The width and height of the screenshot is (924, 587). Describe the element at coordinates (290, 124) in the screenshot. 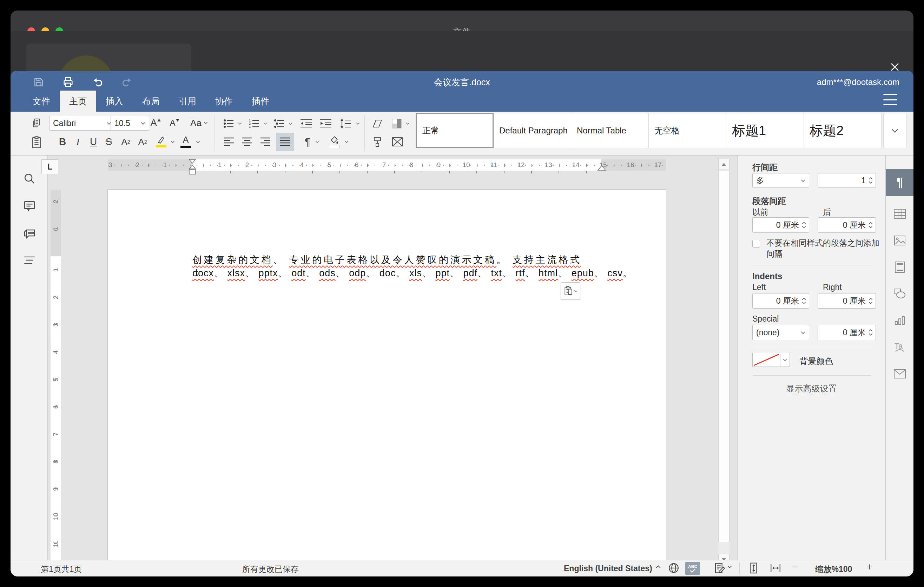

I see `multilevel-list-dropdown` at that location.